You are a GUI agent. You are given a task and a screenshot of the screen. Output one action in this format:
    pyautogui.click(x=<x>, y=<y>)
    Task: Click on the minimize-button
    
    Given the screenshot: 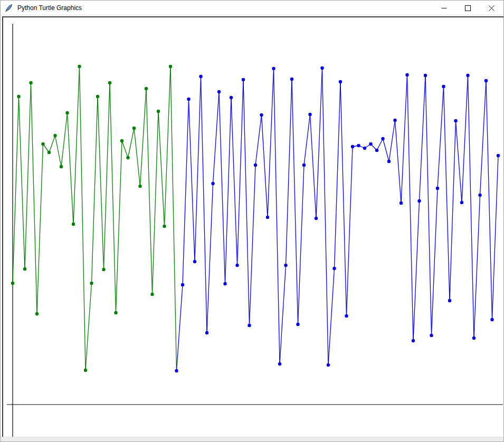 What is the action you would take?
    pyautogui.click(x=444, y=8)
    